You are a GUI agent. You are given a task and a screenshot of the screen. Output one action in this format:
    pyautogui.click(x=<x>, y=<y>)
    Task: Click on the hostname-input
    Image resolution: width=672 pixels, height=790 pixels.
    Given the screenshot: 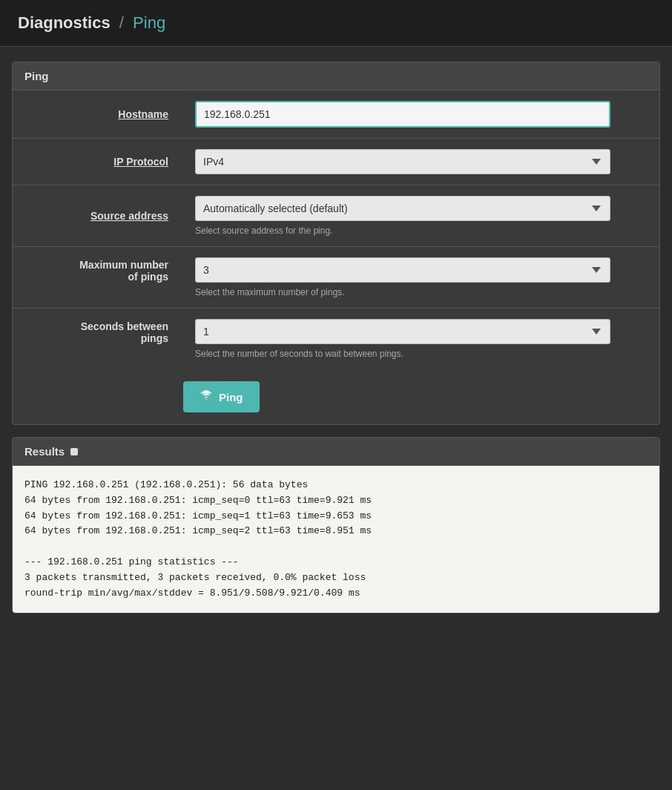 What is the action you would take?
    pyautogui.click(x=403, y=114)
    